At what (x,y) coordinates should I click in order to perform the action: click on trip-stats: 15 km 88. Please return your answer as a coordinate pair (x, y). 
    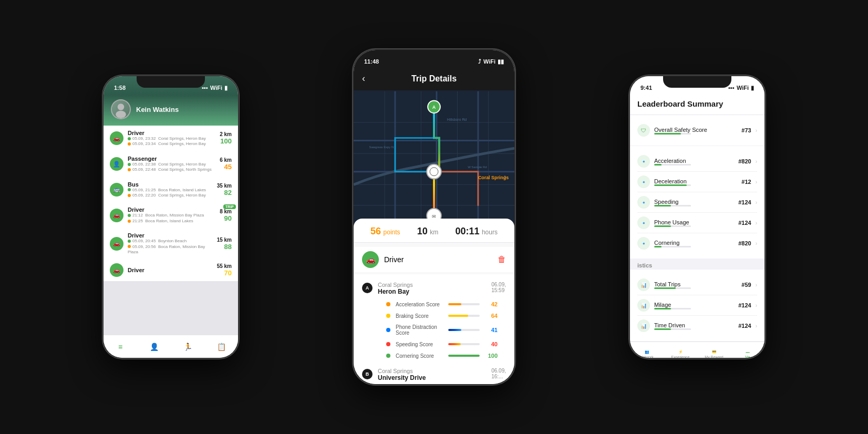
    Looking at the image, I should click on (224, 244).